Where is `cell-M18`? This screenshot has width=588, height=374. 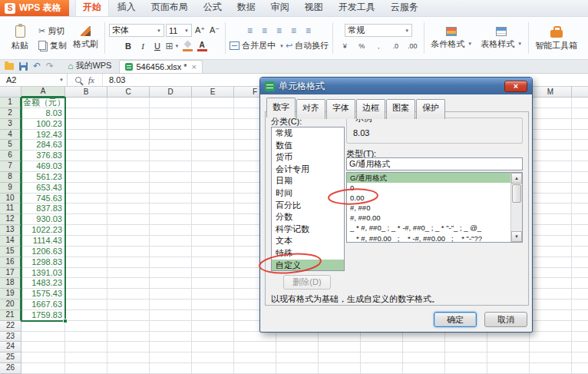 cell-M18 is located at coordinates (551, 283).